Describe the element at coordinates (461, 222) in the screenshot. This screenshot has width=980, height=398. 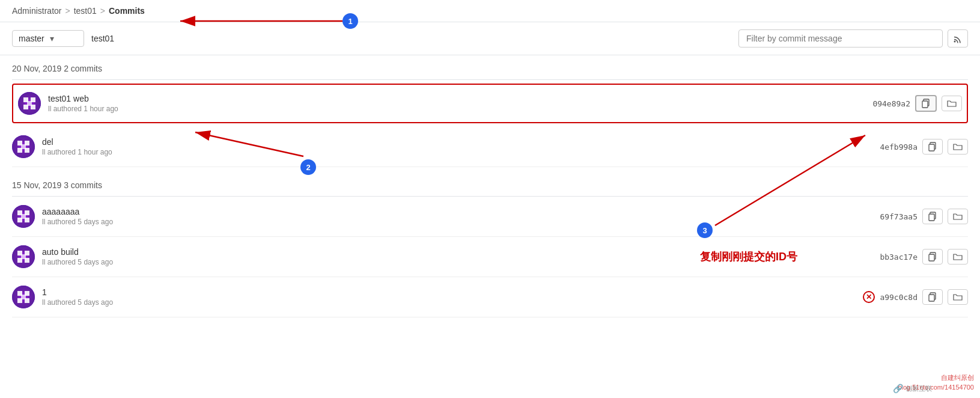
I see `commit-meta-3: ll authored 5 days ago` at that location.